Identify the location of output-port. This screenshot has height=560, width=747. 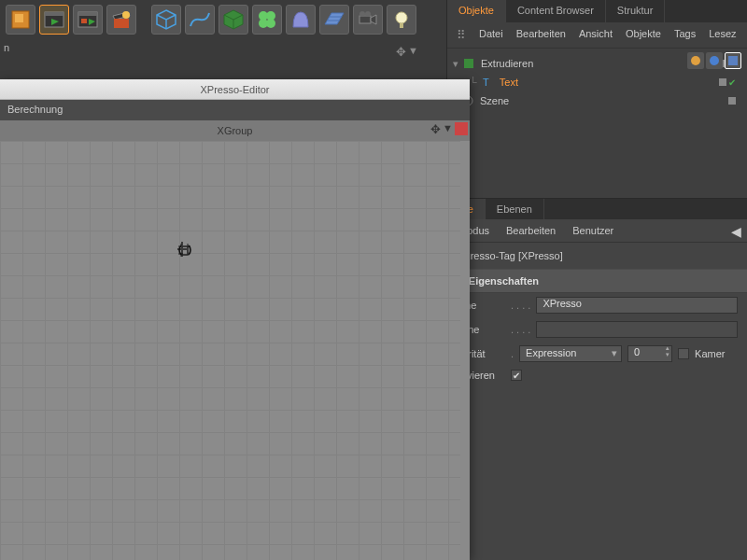
(461, 129).